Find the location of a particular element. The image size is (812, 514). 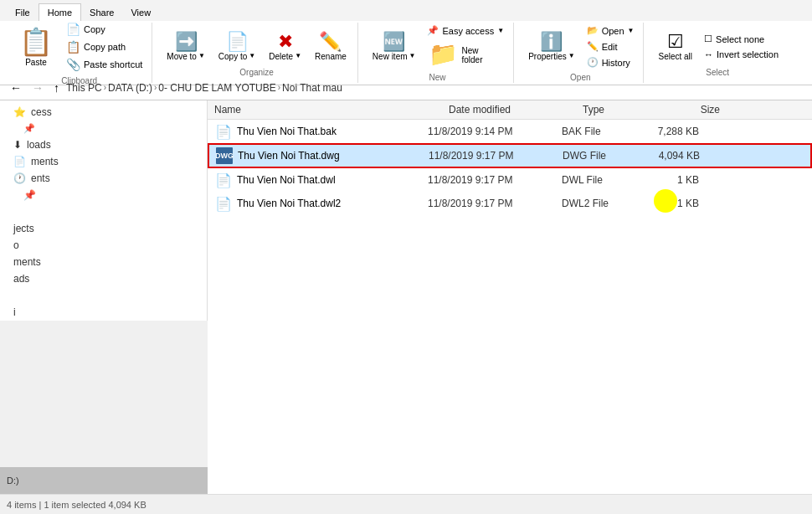

path-data-d: DATA (D:) is located at coordinates (131, 88).